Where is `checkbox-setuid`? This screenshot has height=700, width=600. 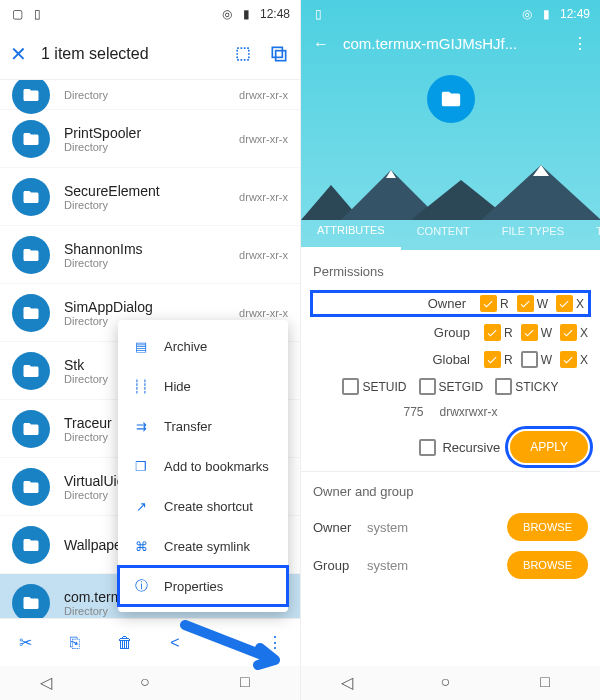
checkbox-setuid is located at coordinates (350, 386).